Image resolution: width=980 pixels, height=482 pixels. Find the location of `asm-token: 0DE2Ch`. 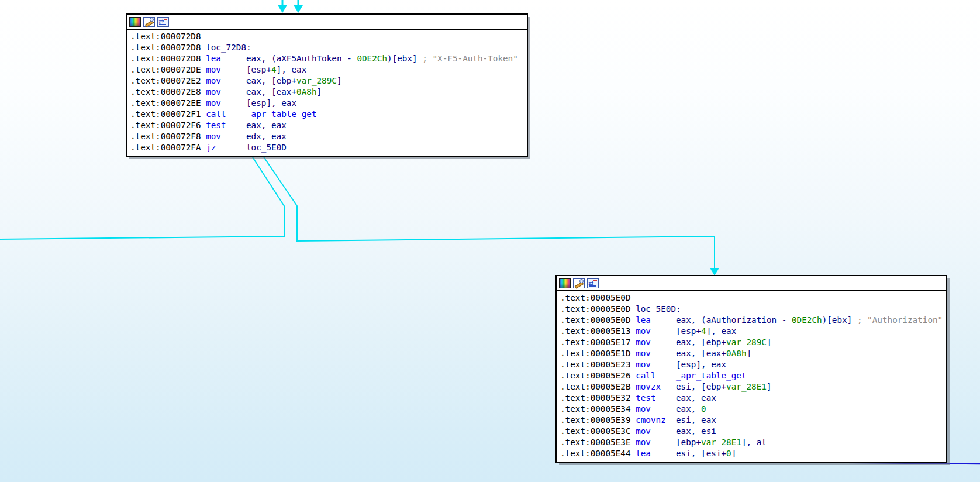

asm-token: 0DE2Ch is located at coordinates (372, 58).